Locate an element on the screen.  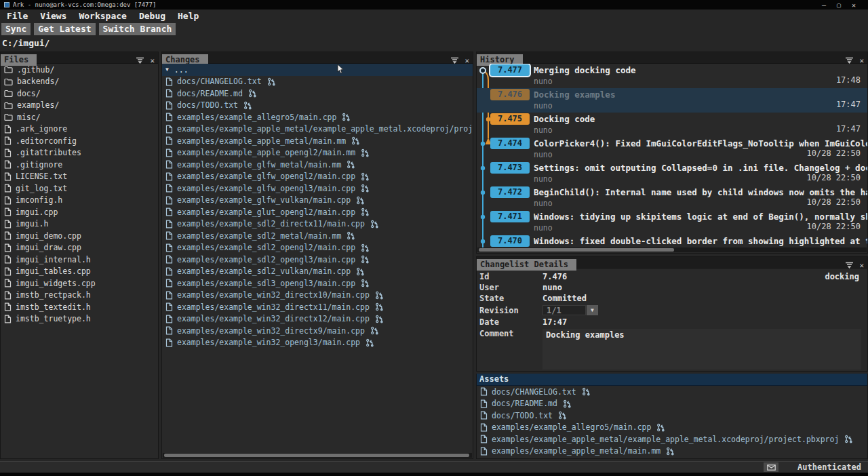
get-latest-button: Get Latest is located at coordinates (64, 29).